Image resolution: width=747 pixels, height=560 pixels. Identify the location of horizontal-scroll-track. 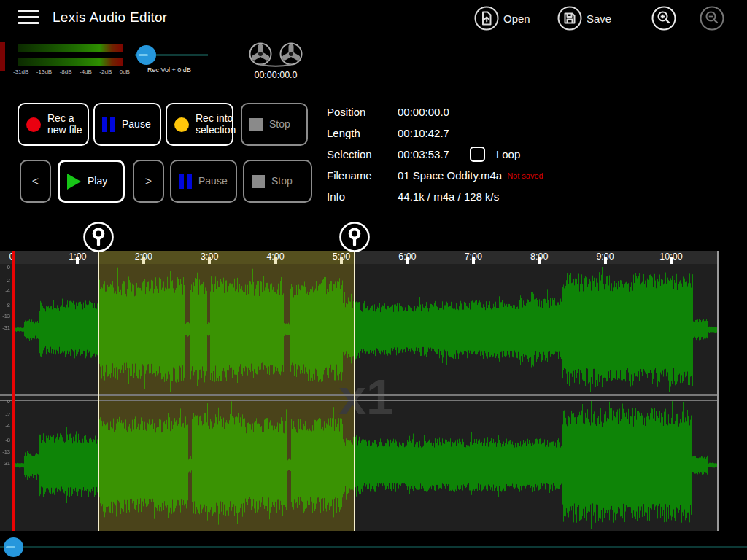
(374, 547).